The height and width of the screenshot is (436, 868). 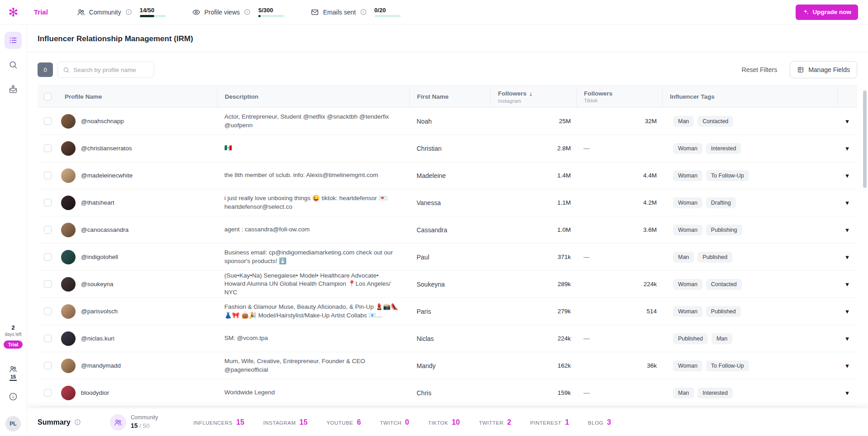 What do you see at coordinates (447, 393) in the screenshot?
I see `table-row: bloodydior Worldwide Legend Chris 159k —…` at bounding box center [447, 393].